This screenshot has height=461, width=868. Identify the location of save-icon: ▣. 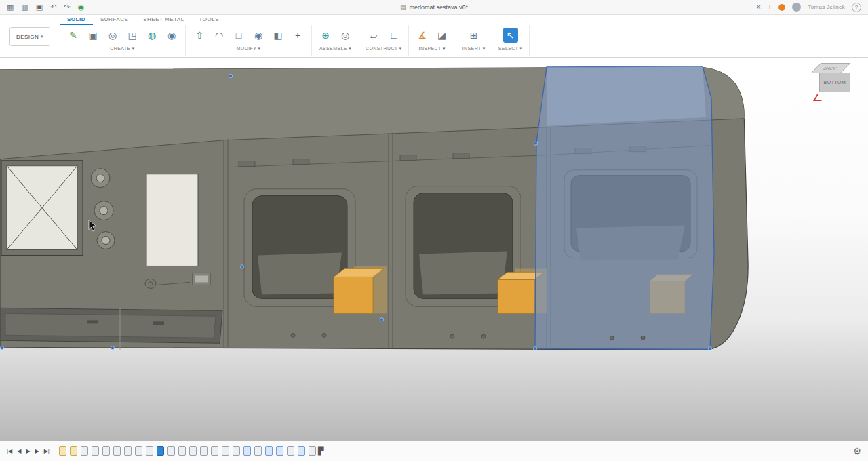
(39, 7).